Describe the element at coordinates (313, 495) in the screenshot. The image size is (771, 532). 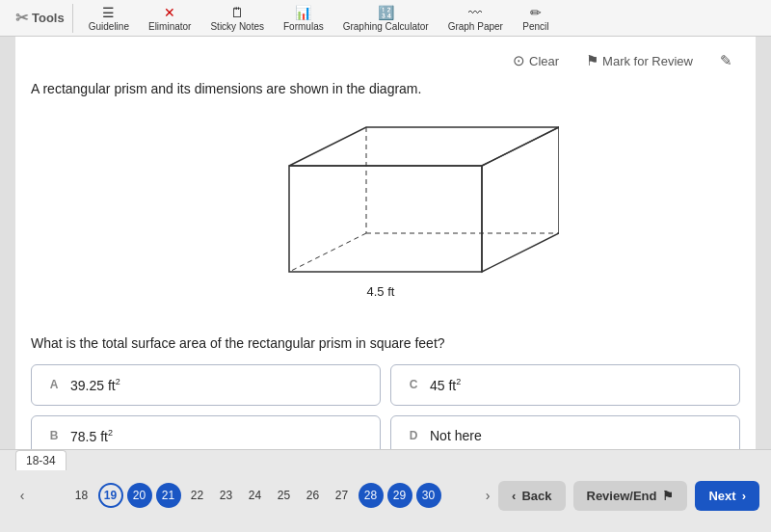
I see `page-26: 26` at that location.